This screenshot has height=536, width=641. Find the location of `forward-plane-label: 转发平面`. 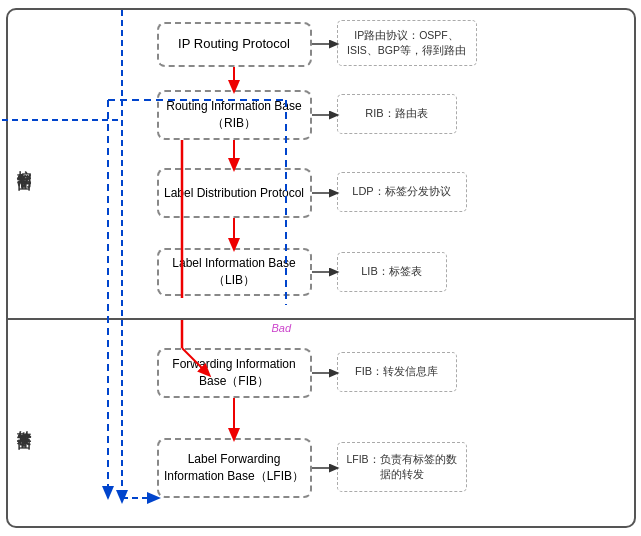

forward-plane-label: 转发平面 is located at coordinates (25, 423).